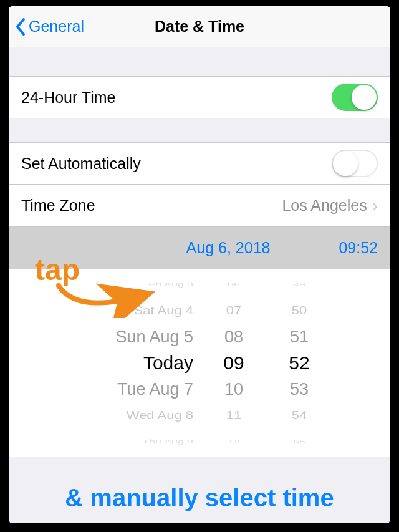 The width and height of the screenshot is (399, 532). What do you see at coordinates (200, 27) in the screenshot?
I see `nav-bar: General Date & Time` at bounding box center [200, 27].